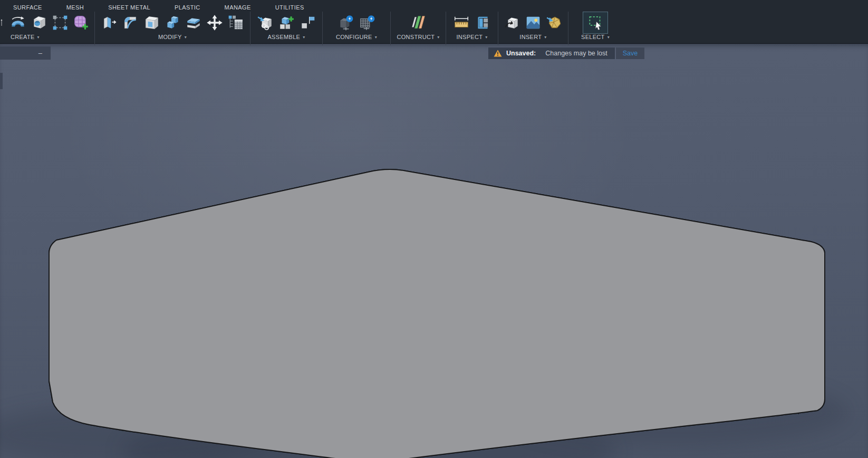 This screenshot has width=868, height=458. What do you see at coordinates (27, 7) in the screenshot?
I see `tab-surface: SURFACE` at bounding box center [27, 7].